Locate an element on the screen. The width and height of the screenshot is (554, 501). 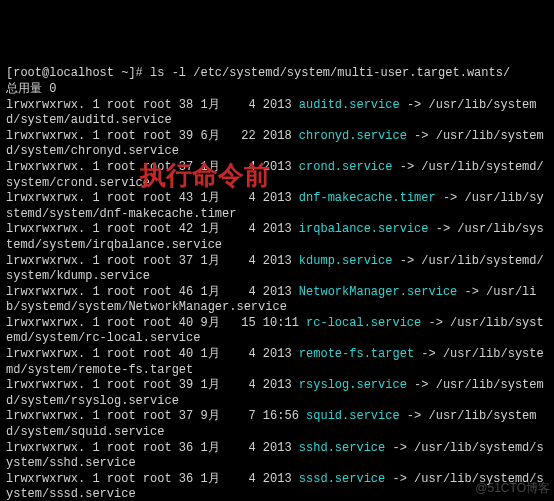
symlink-name: sshd.service is located at coordinates (342, 448).